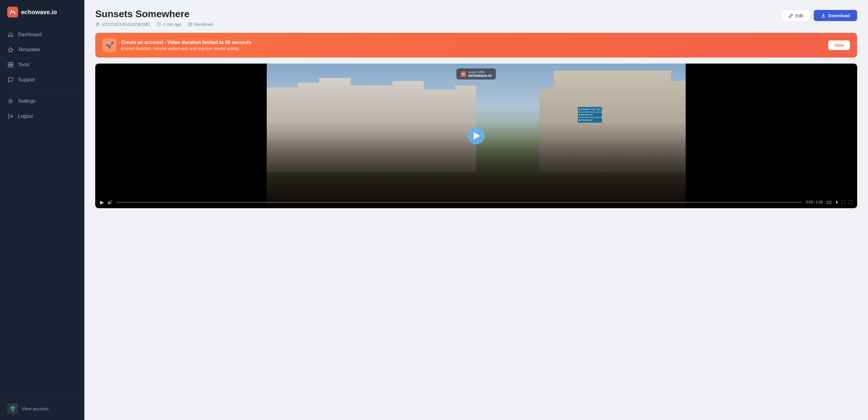 The image size is (868, 420). Describe the element at coordinates (30, 35) in the screenshot. I see `sidebar-label-dashboard: Dashboard` at that location.